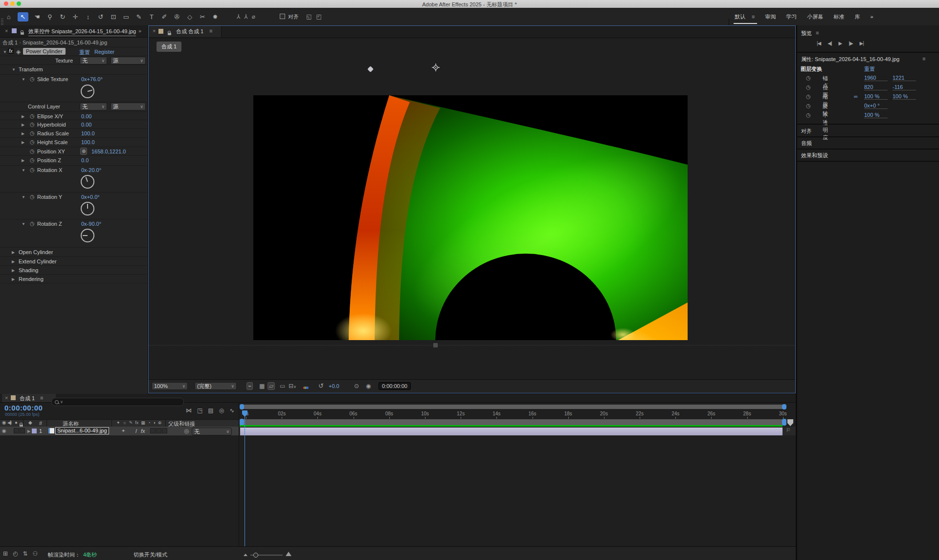 This screenshot has width=939, height=560. Describe the element at coordinates (232, 410) in the screenshot. I see `motion-blur-icon: ∿` at that location.